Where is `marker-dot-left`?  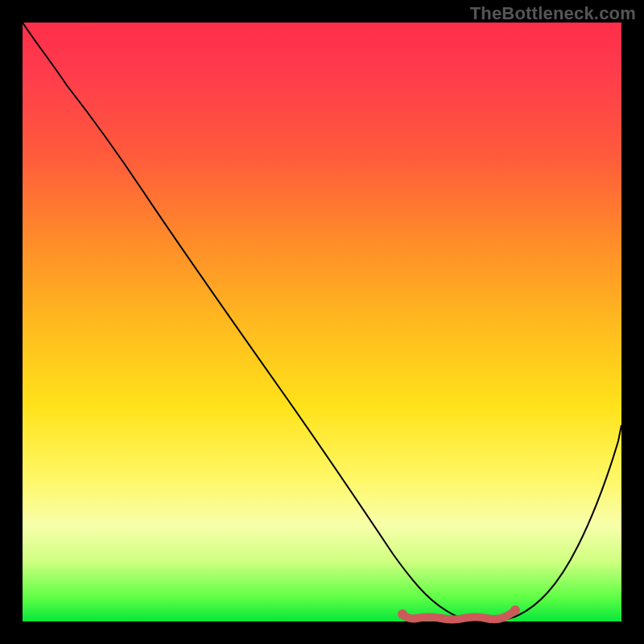 marker-dot-left is located at coordinates (402, 614).